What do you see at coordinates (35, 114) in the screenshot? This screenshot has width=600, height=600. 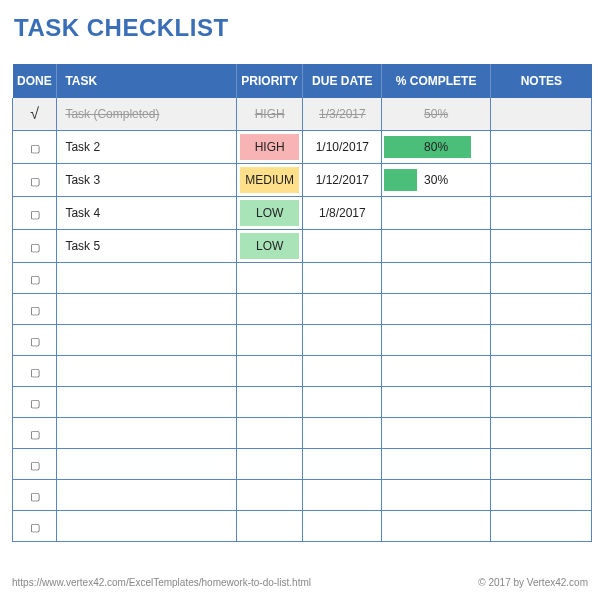 I see `done-checkbox: √` at bounding box center [35, 114].